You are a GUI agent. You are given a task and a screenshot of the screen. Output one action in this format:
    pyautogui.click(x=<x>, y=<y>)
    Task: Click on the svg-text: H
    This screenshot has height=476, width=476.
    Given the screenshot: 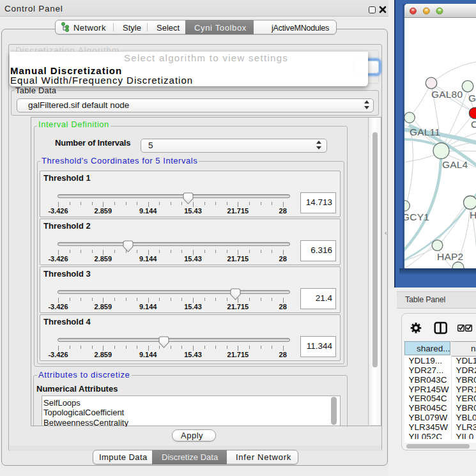 What is the action you would take?
    pyautogui.click(x=473, y=215)
    